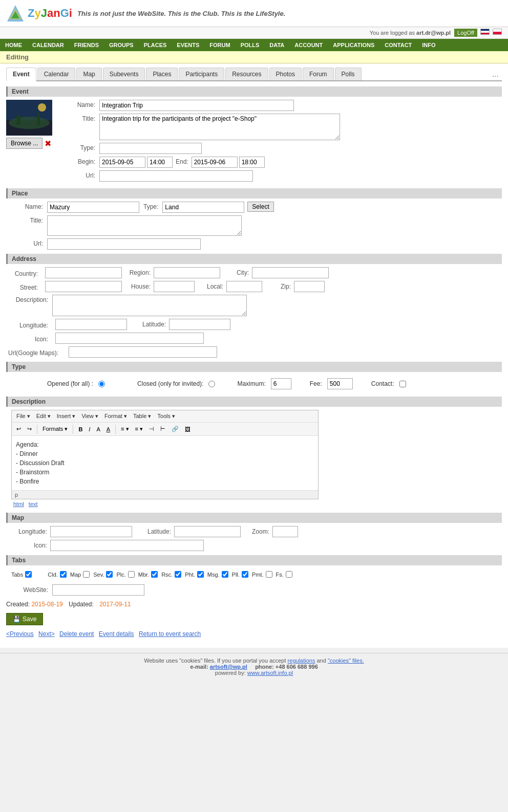 The image size is (508, 812). Describe the element at coordinates (13, 45) in the screenshot. I see `nav-item-home: HOME` at that location.